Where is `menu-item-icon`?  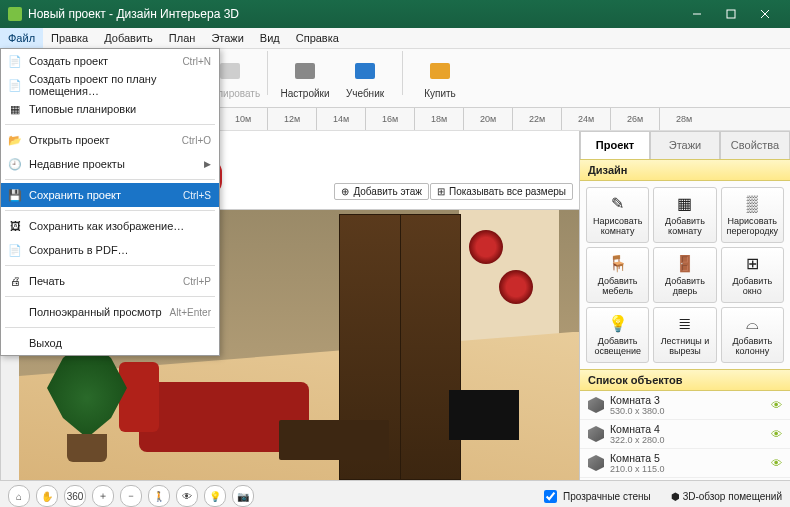
menu-item-icon is located at coordinates (15, 343).